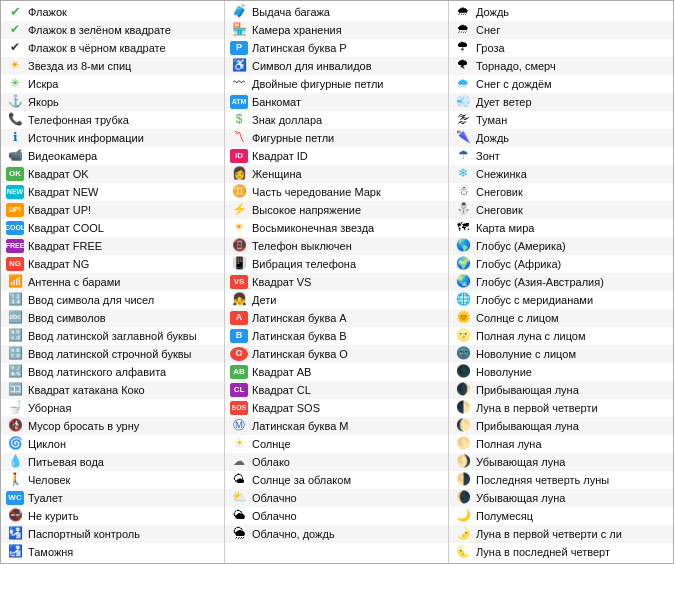 The image size is (674, 600). I want to click on item-label: Флажок в чёрном квадрате, so click(97, 48).